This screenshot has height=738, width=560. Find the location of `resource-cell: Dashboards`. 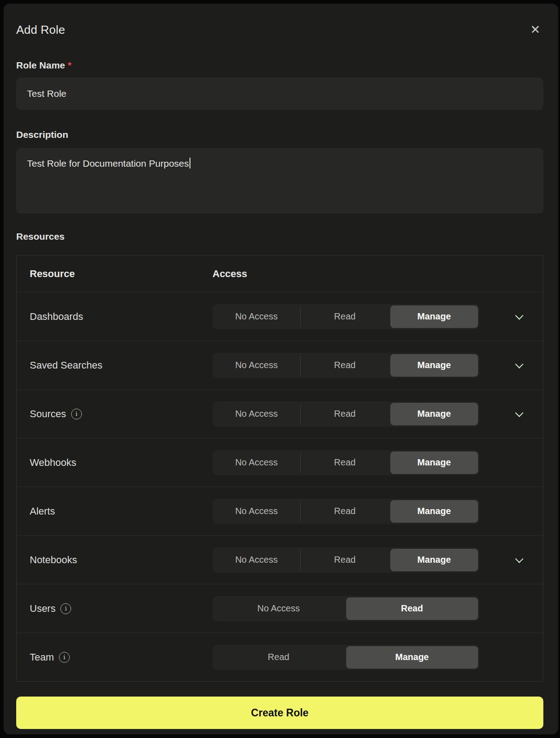

resource-cell: Dashboards is located at coordinates (114, 317).